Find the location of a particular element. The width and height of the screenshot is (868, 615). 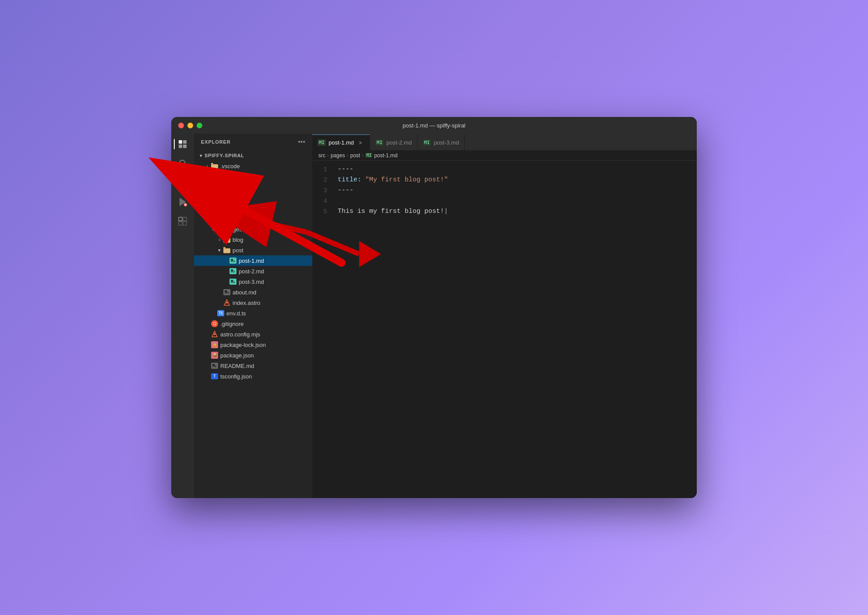

chevron-post is located at coordinates (219, 250).